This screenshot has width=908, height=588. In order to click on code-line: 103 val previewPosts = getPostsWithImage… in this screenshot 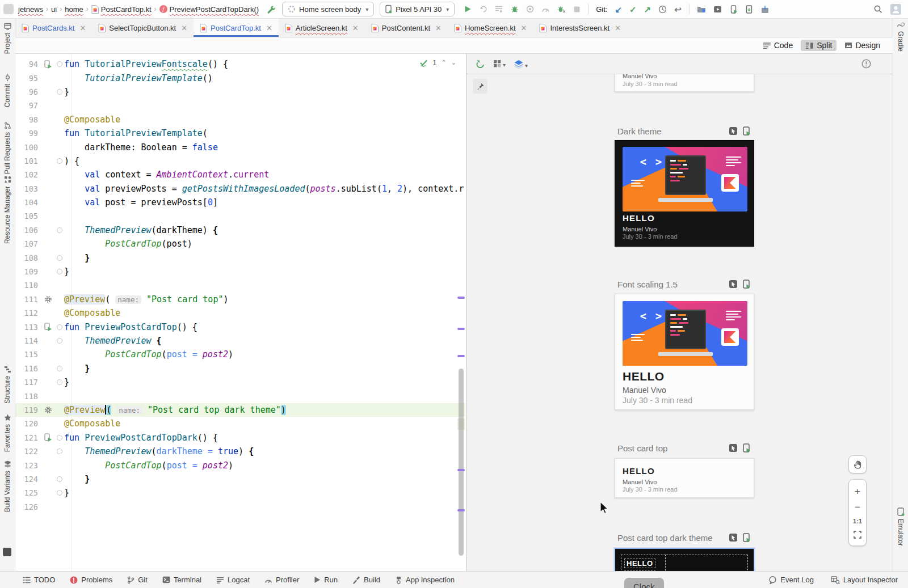, I will do `click(241, 189)`.